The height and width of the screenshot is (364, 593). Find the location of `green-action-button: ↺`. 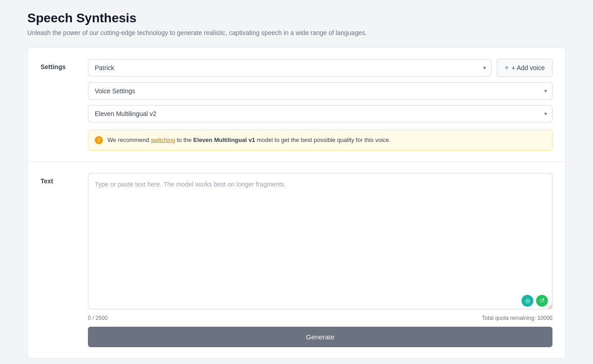

green-action-button: ↺ is located at coordinates (542, 301).